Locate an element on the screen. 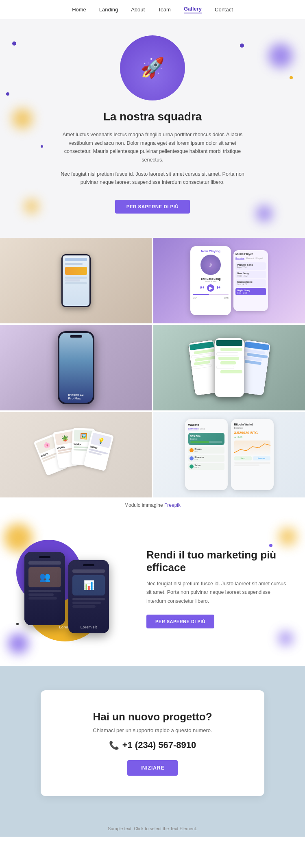  gallery-cell-3: iPhone 12Pro Max is located at coordinates (76, 368).